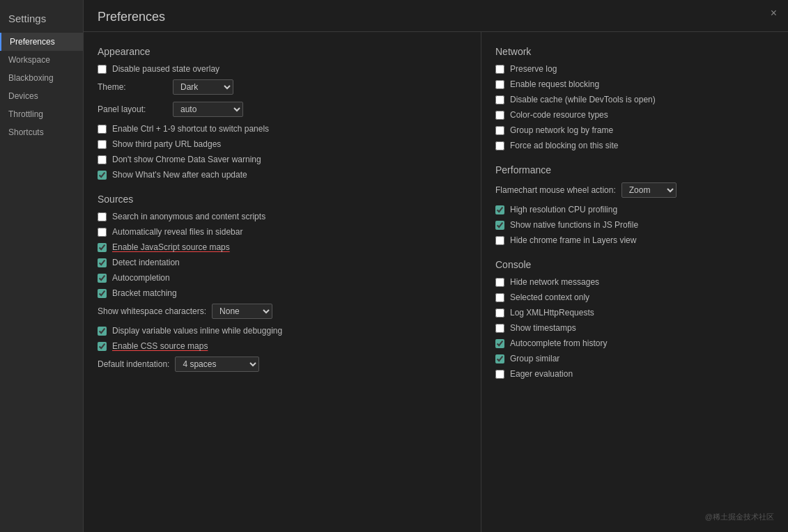 This screenshot has width=788, height=532. I want to click on eager-eval-checkbox, so click(500, 375).